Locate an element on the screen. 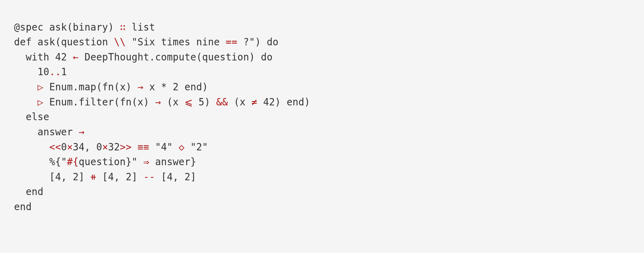 The image size is (644, 253). code-line: %{"#{question}" ⇒ answer} is located at coordinates (322, 162).